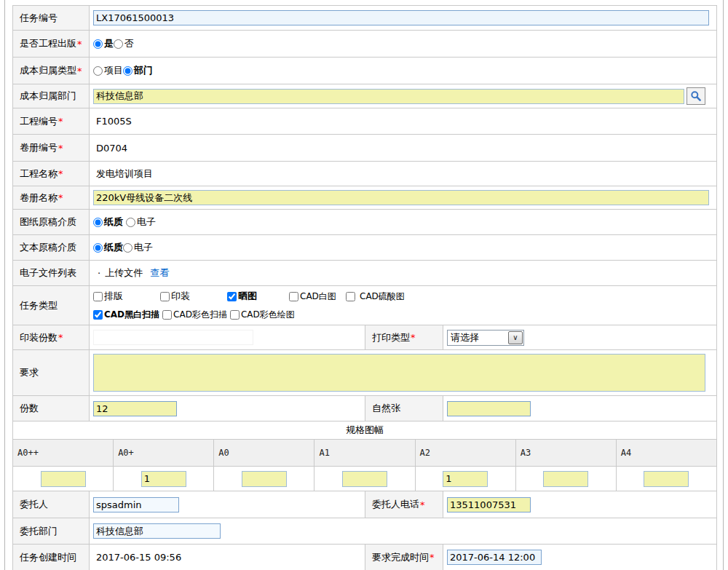  What do you see at coordinates (124, 273) in the screenshot?
I see `upload-file-link: 上传文件` at bounding box center [124, 273].